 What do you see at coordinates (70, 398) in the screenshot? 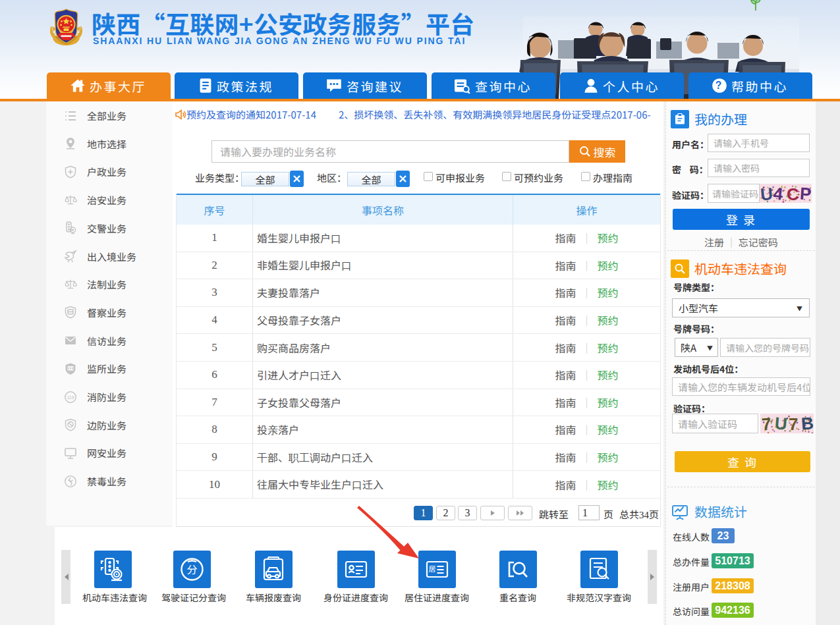
I see `svg-text: 119` at bounding box center [70, 398].